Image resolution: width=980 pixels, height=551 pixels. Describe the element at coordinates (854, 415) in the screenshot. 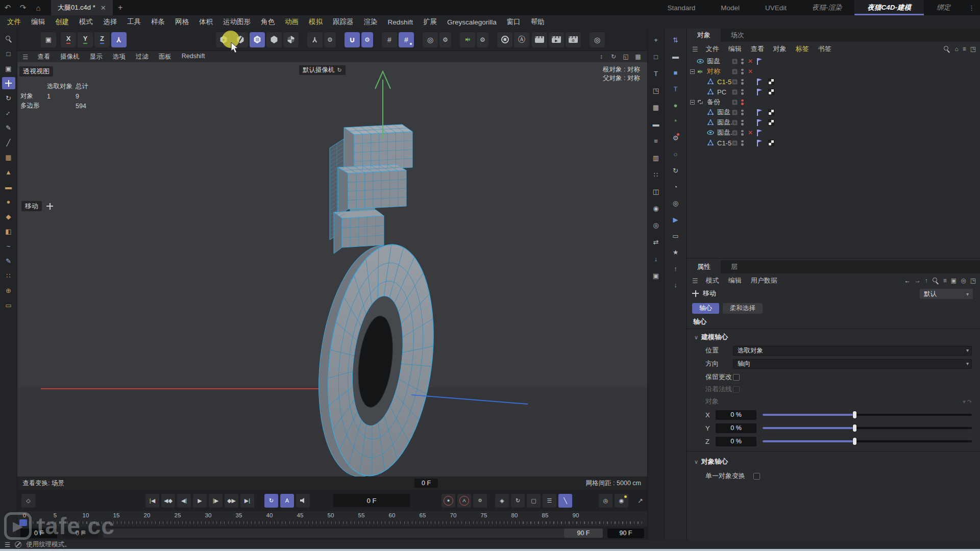

I see `slider-handle-X` at that location.